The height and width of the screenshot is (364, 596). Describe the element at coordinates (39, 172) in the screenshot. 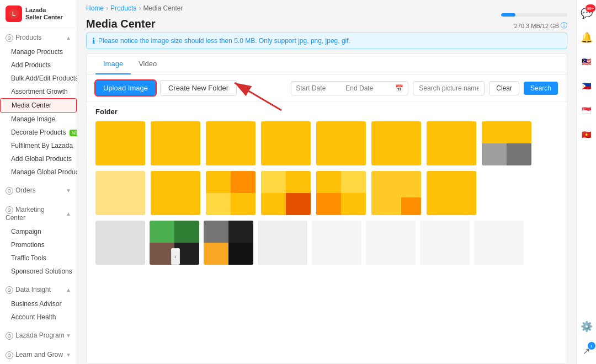

I see `sidebar-item-manage-global: Manage Global Products` at that location.